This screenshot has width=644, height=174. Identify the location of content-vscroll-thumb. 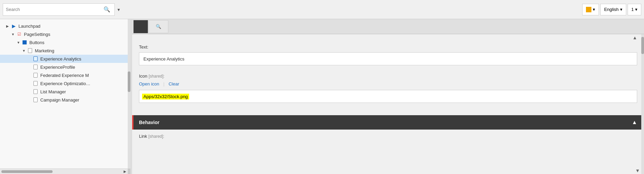
(643, 45).